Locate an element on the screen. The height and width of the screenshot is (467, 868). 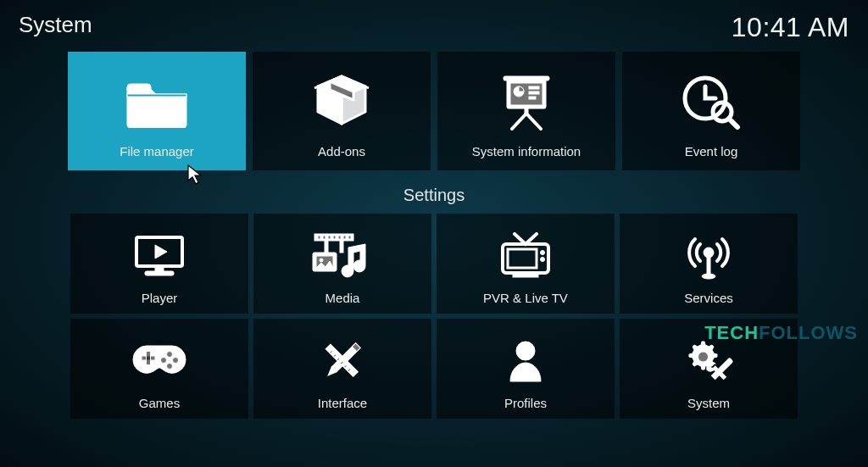
tile-system: System is located at coordinates (709, 369).